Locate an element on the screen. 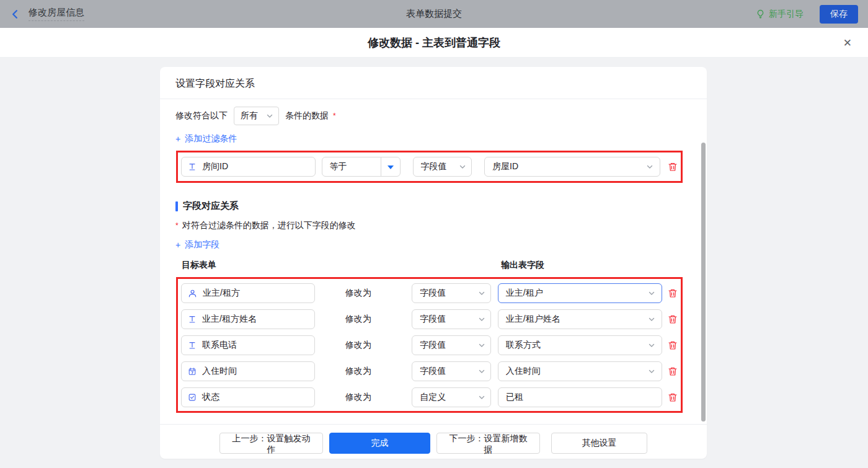  other-settings-button: 其他设置 is located at coordinates (599, 443).